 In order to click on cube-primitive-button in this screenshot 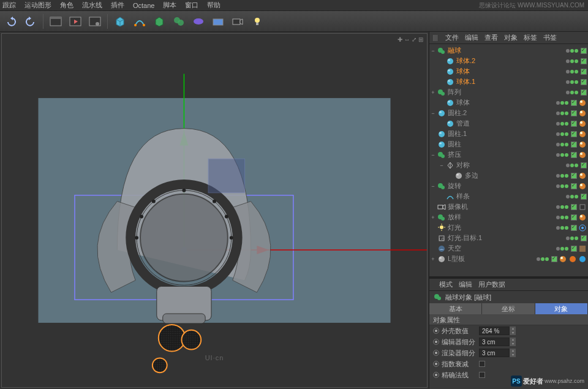, I will do `click(120, 21)`.